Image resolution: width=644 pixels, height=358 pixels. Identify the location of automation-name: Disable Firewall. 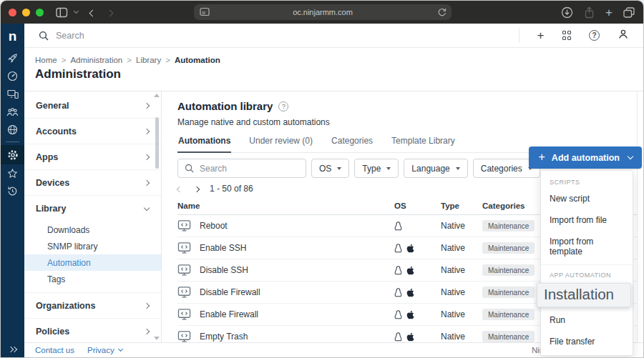
(230, 292).